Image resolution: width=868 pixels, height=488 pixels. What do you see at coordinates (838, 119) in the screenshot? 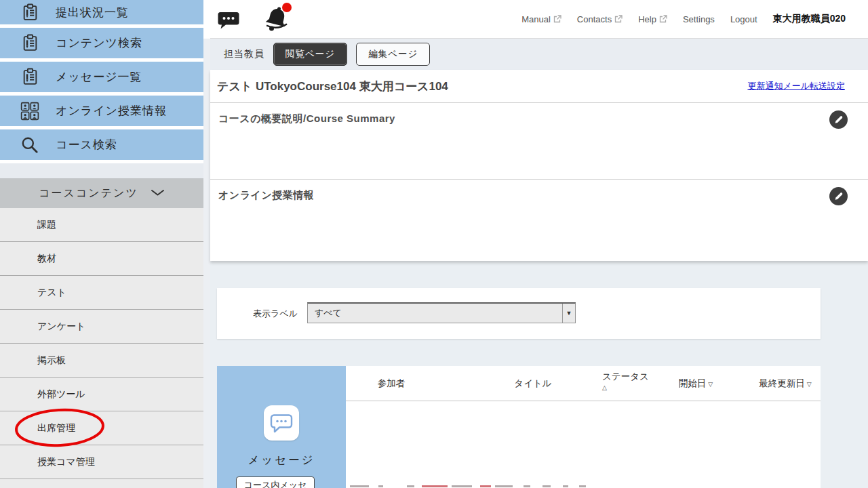
I see `edit-summary-button` at bounding box center [838, 119].